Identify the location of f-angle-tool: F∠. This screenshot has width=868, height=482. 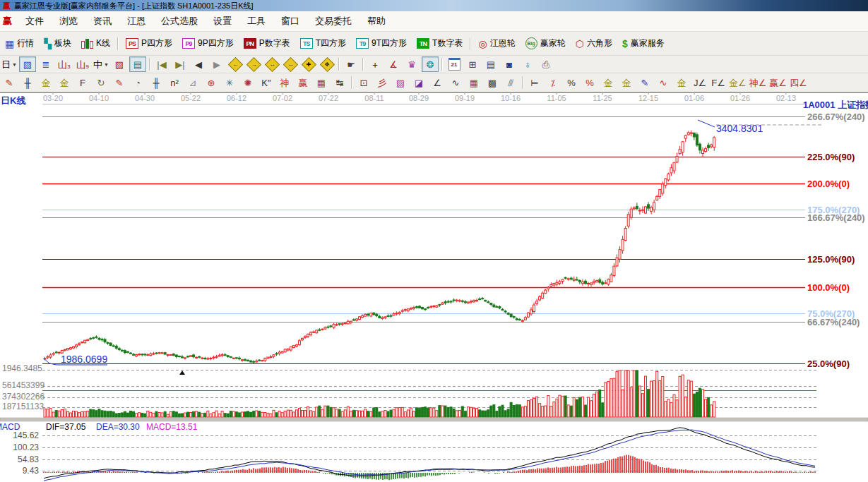
(718, 83).